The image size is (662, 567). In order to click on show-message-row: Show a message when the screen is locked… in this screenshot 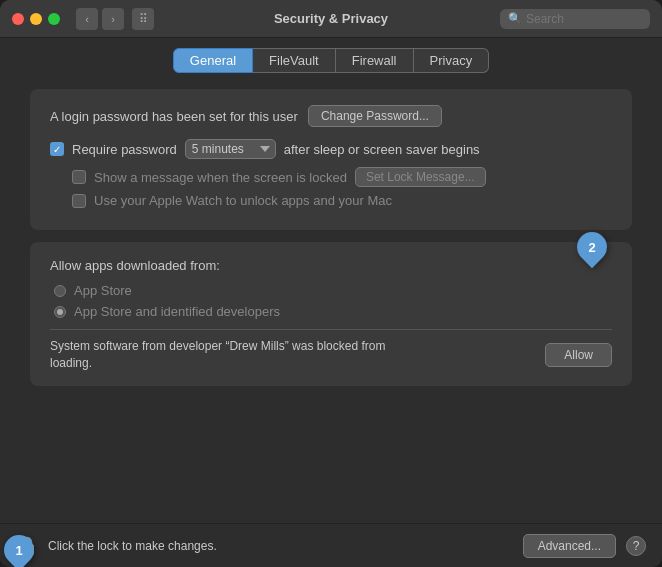, I will do `click(331, 177)`.